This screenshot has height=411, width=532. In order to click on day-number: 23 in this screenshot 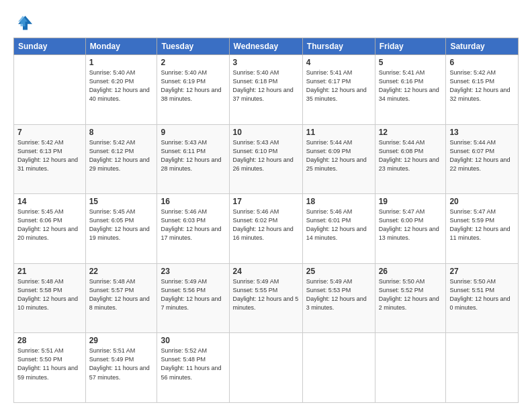, I will do `click(193, 271)`.